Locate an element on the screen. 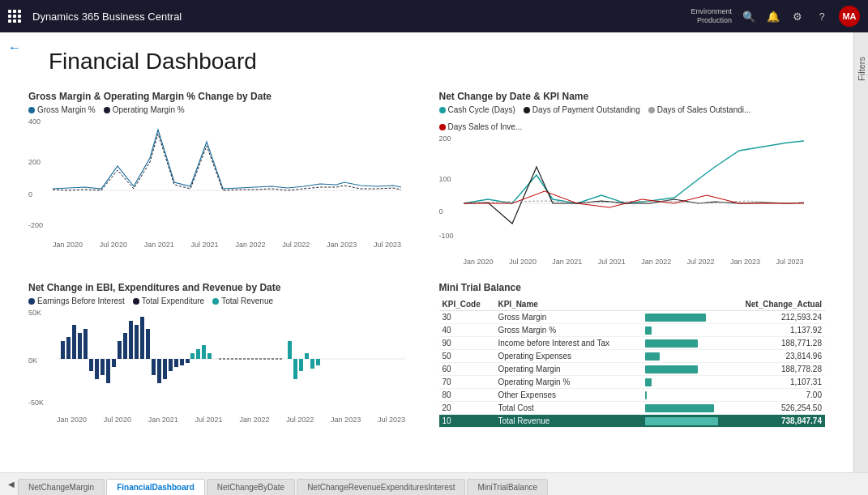 This screenshot has width=868, height=495. cell-name: Operating Margin is located at coordinates (568, 369).